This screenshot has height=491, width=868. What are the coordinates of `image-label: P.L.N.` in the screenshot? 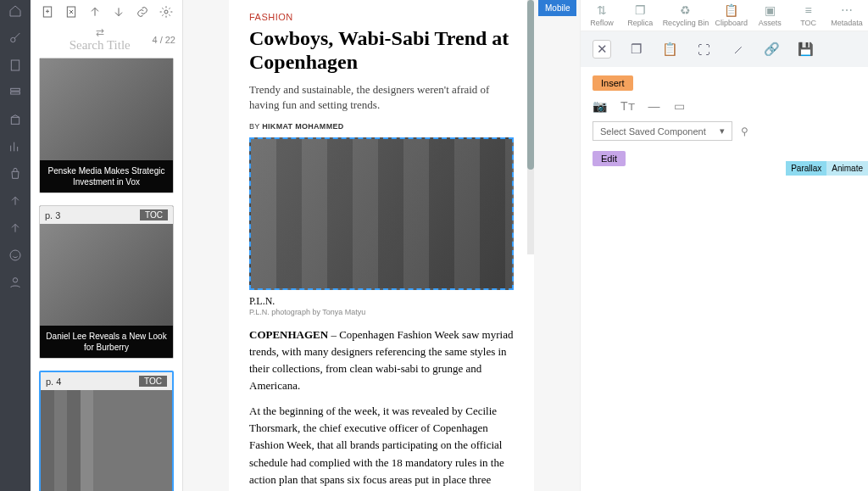 It's located at (381, 302).